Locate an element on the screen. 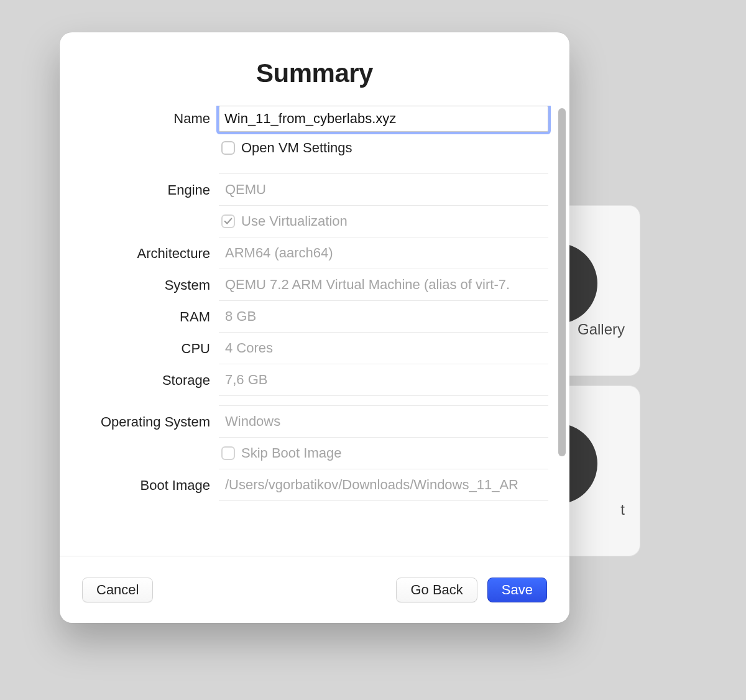  label-os: Operating System is located at coordinates (147, 421).